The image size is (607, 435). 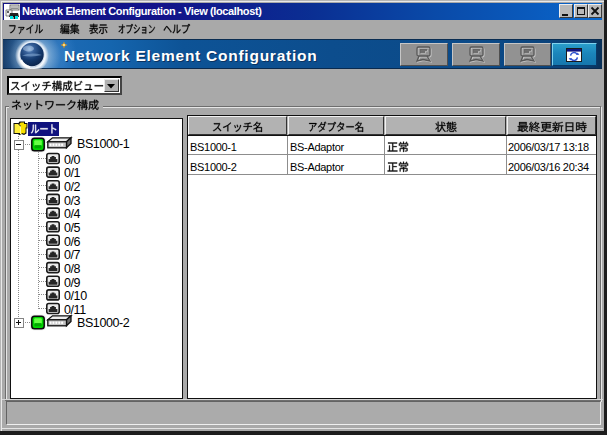 What do you see at coordinates (72, 201) in the screenshot?
I see `svg-text: 0/3` at bounding box center [72, 201].